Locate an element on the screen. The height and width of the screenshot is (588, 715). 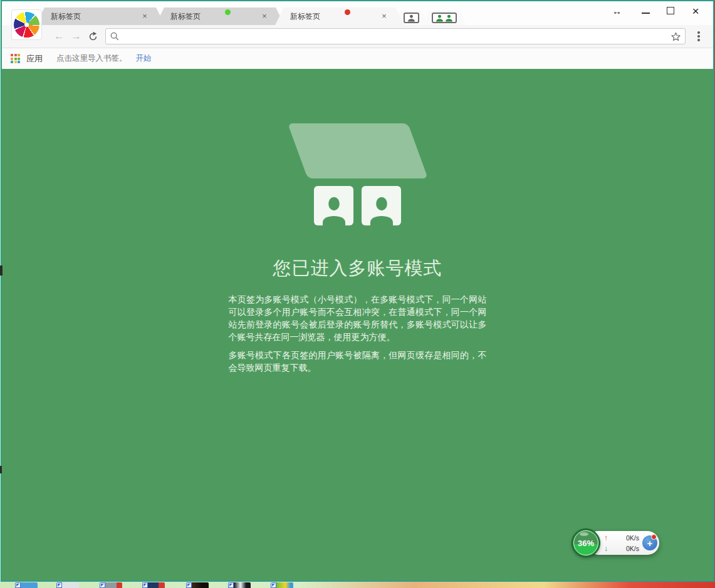
minimize-button is located at coordinates (645, 11).